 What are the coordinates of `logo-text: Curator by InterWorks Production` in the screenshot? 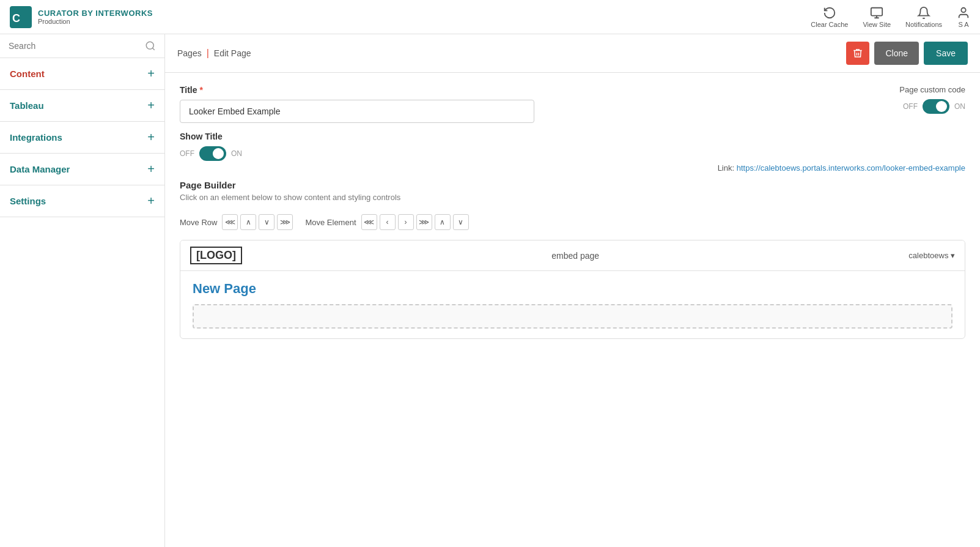 It's located at (95, 17).